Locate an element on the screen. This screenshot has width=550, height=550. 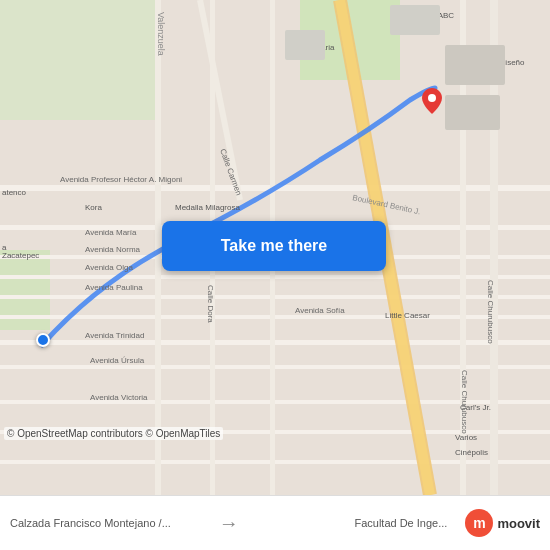
route-to: Facultad De Inge... is located at coordinates (348, 523).